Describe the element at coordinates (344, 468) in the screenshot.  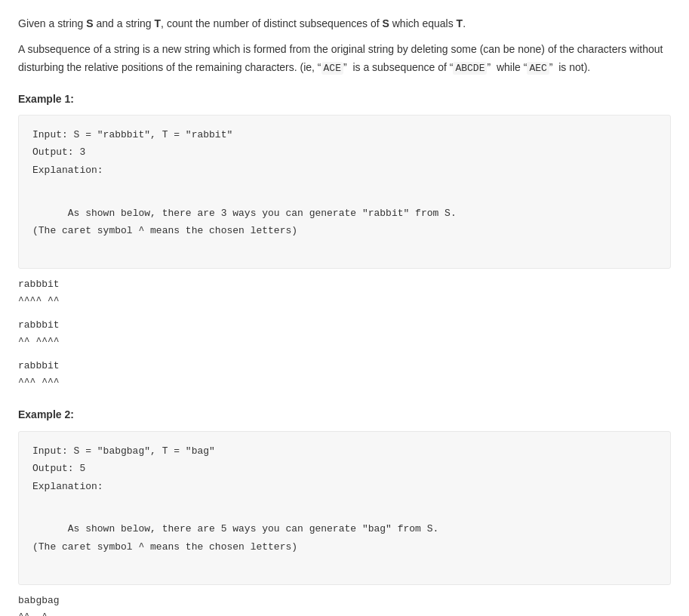
I see `example-2-output: Output: 5` at that location.